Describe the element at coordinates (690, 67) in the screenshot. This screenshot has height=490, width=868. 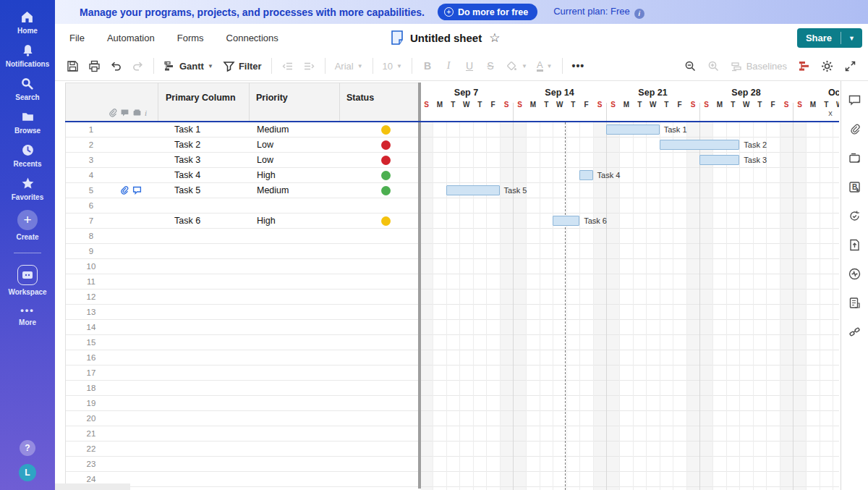
I see `zoom-out-icon` at that location.